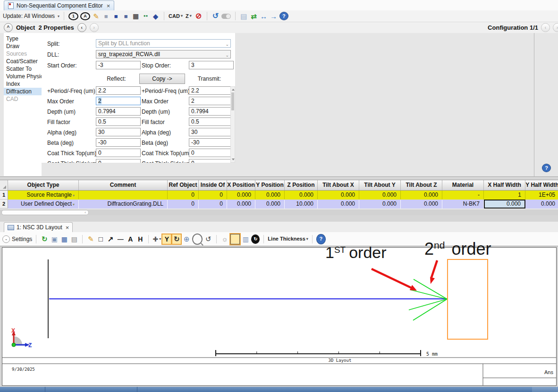 The height and width of the screenshot is (392, 558). I want to click on text-tool-icon: A, so click(130, 239).